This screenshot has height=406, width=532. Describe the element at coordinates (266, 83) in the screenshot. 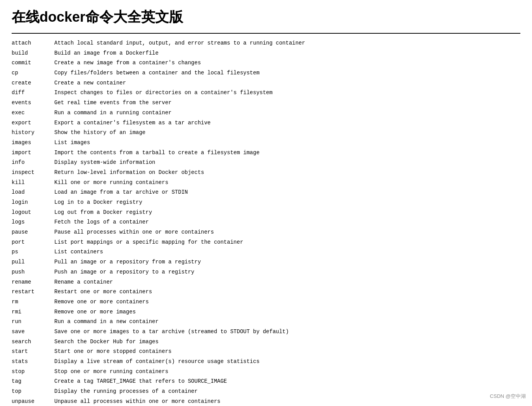

I see `command-row: createCreate a new container` at that location.